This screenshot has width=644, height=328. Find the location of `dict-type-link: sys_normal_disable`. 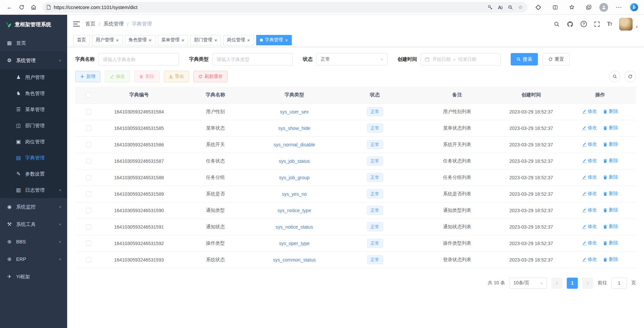

dict-type-link: sys_normal_disable is located at coordinates (294, 145).